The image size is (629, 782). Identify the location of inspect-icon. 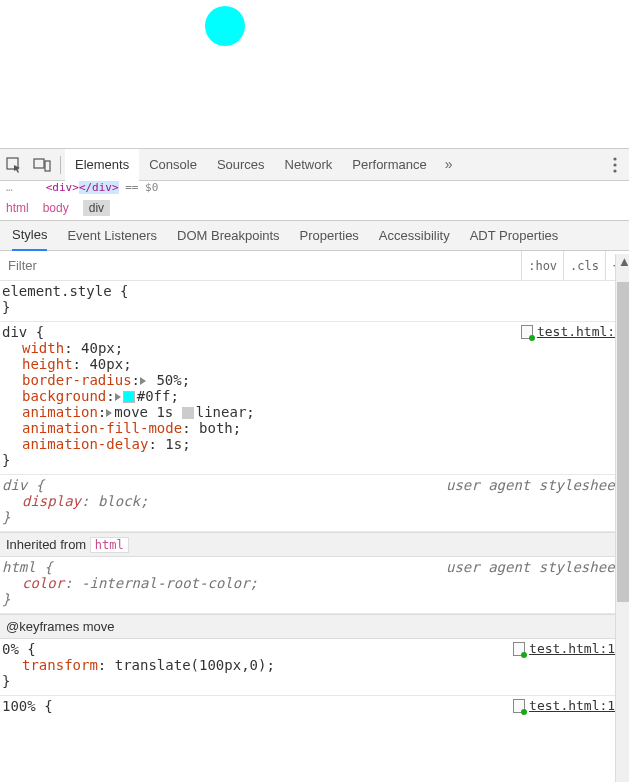
(14, 165).